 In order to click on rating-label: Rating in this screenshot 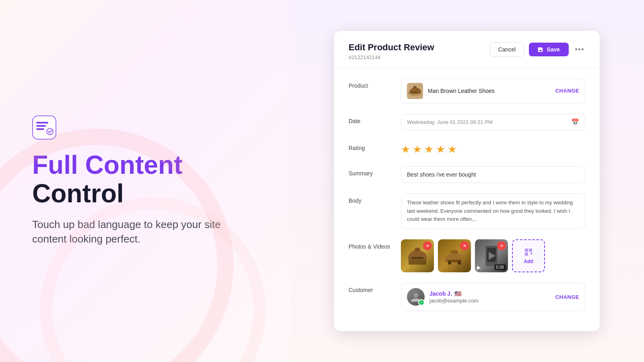, I will do `click(375, 146)`.